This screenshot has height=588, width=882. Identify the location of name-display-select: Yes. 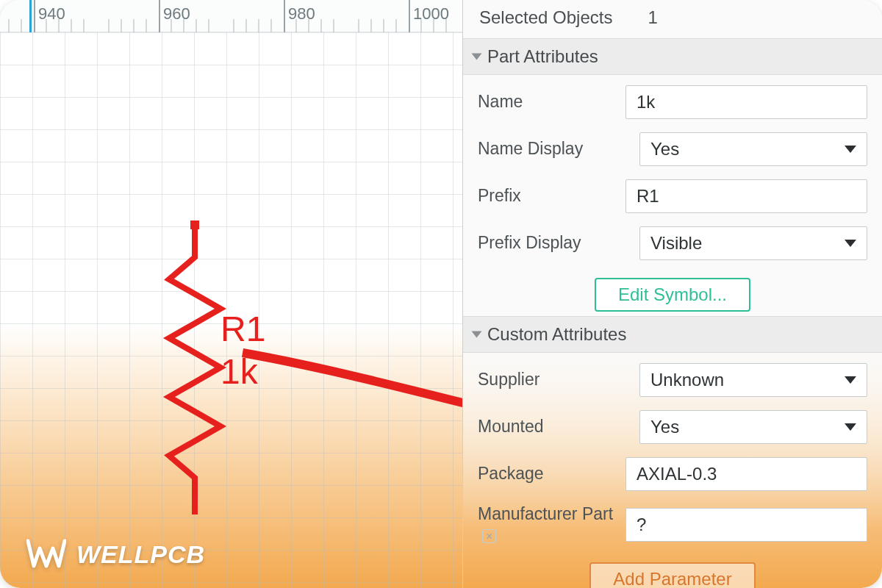
(753, 149).